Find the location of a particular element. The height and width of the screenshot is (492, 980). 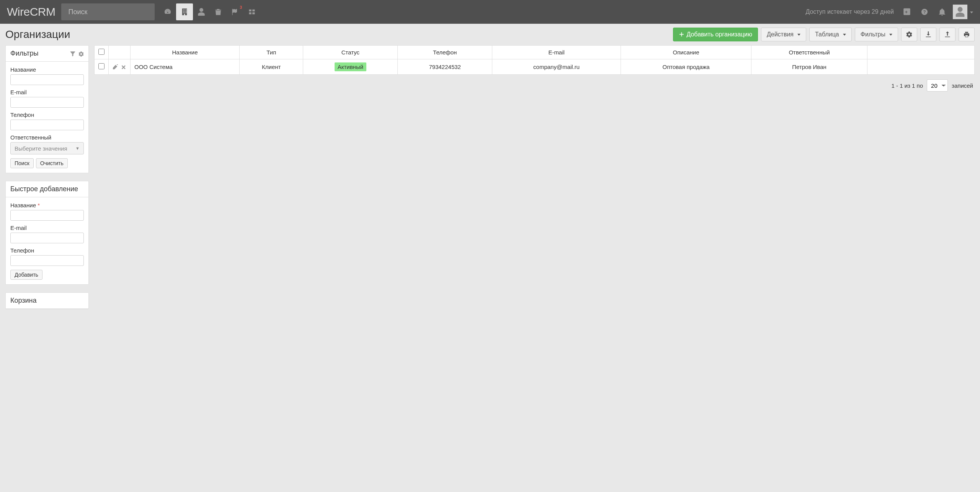

quick-add-title: Быстрое добавление is located at coordinates (44, 189).